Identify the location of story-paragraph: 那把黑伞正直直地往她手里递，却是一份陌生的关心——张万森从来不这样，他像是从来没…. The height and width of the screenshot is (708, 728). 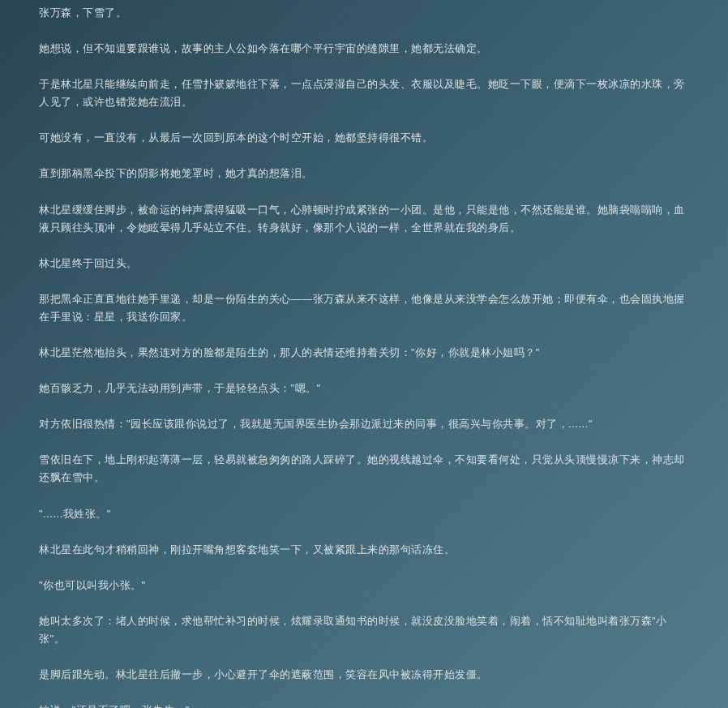
(364, 308).